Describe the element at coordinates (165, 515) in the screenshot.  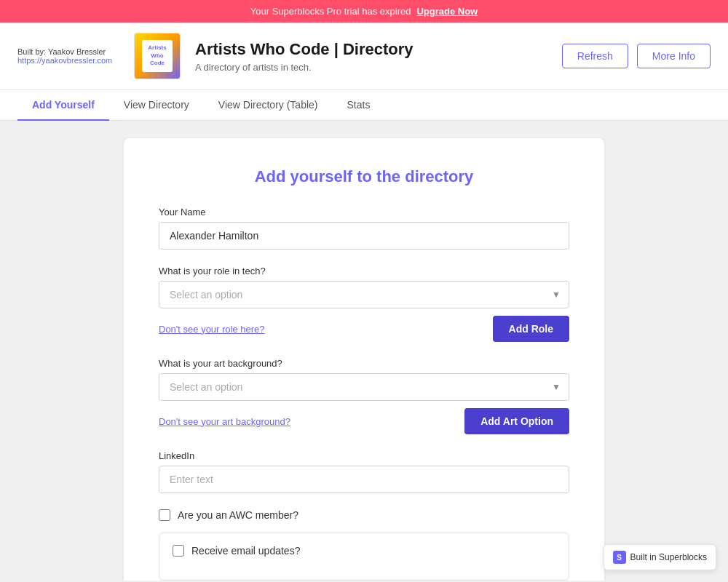
I see `awc-checkbox` at that location.